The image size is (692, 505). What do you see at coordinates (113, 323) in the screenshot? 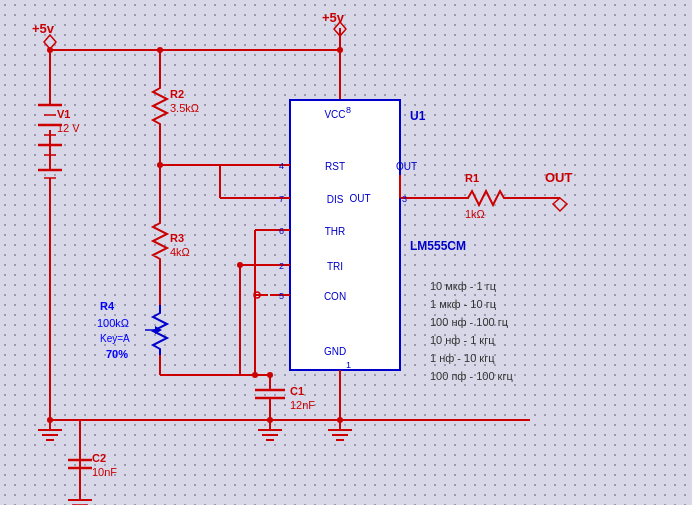
I see `r4-value: 100kΩ` at bounding box center [113, 323].